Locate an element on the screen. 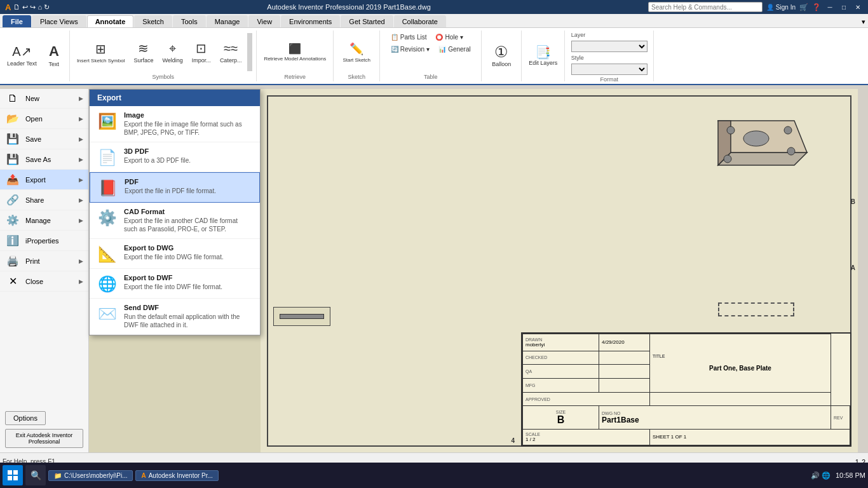 This screenshot has width=868, height=488. tab-tools: Tools is located at coordinates (189, 22).